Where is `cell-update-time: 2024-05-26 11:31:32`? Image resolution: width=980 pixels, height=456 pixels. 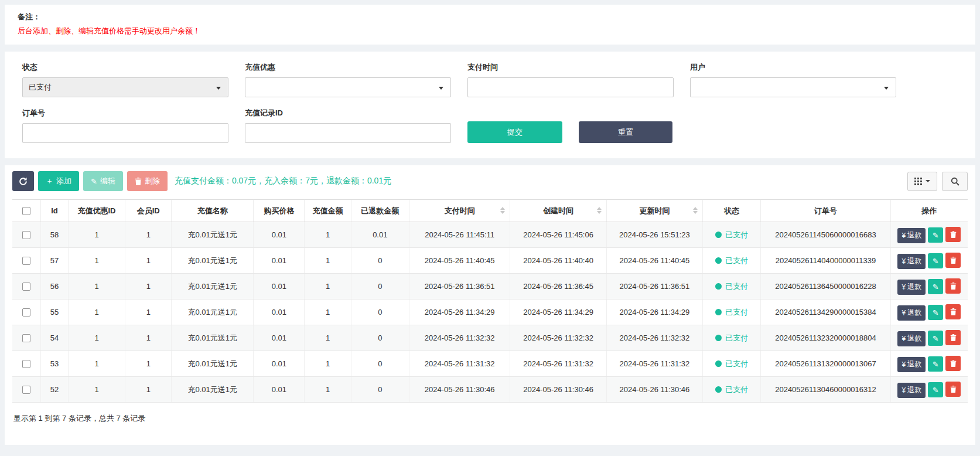 cell-update-time: 2024-05-26 11:31:32 is located at coordinates (654, 364).